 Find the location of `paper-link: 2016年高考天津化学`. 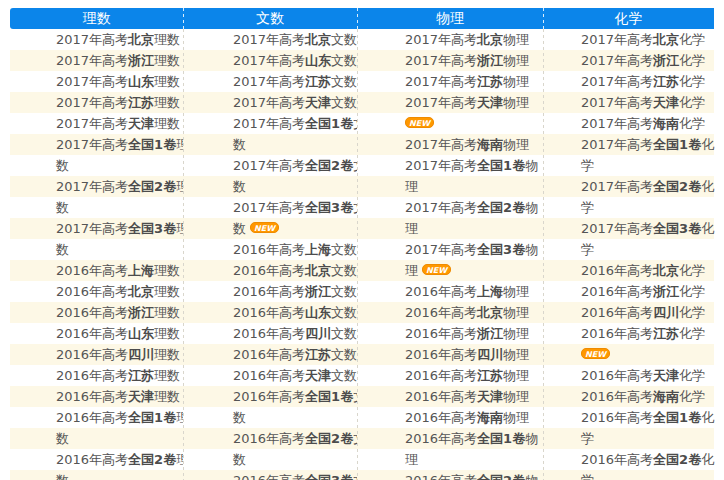

paper-link: 2016年高考天津化学 is located at coordinates (648, 376).